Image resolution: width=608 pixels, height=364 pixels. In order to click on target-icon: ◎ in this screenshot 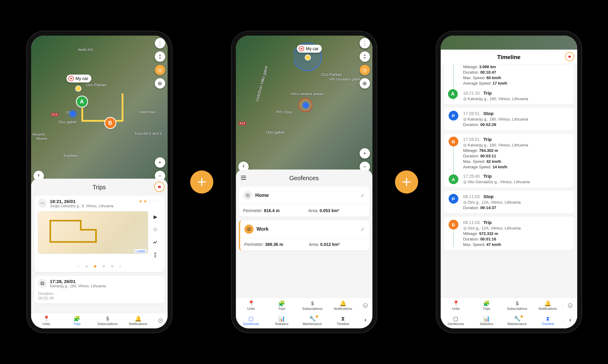, I will do `click(465, 99)`.